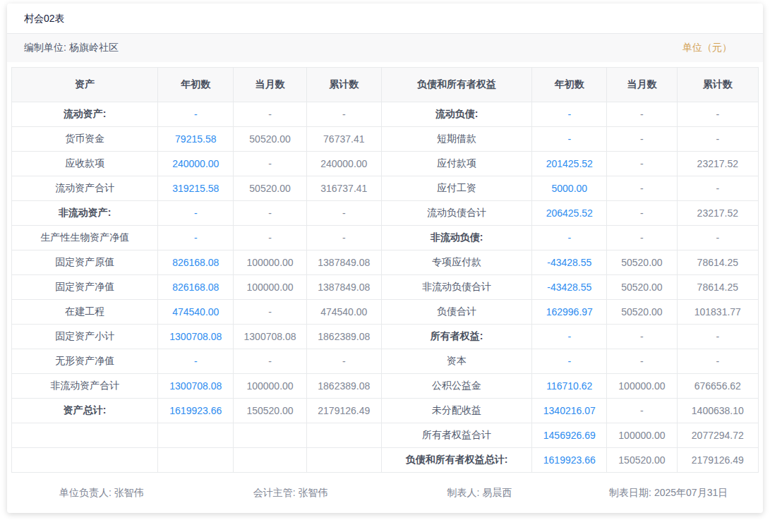  What do you see at coordinates (196, 85) in the screenshot?
I see `col-header-asset-initial: 年初数` at bounding box center [196, 85].